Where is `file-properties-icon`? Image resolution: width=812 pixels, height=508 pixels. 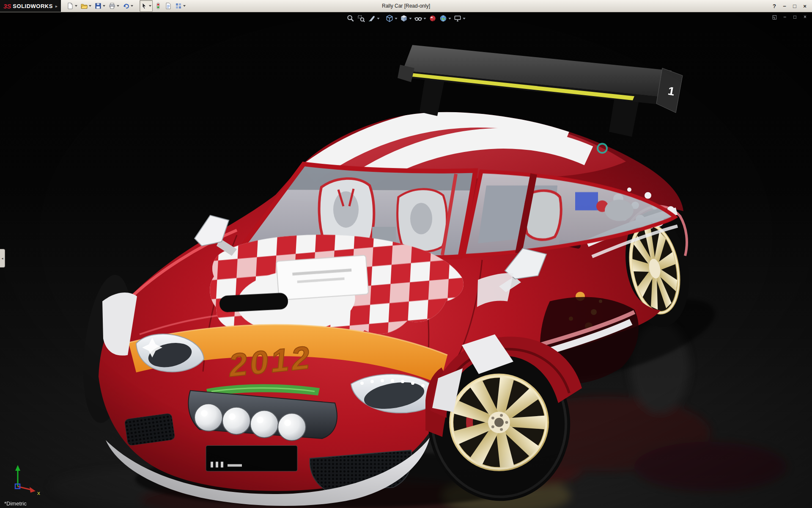
file-properties-icon is located at coordinates (168, 6).